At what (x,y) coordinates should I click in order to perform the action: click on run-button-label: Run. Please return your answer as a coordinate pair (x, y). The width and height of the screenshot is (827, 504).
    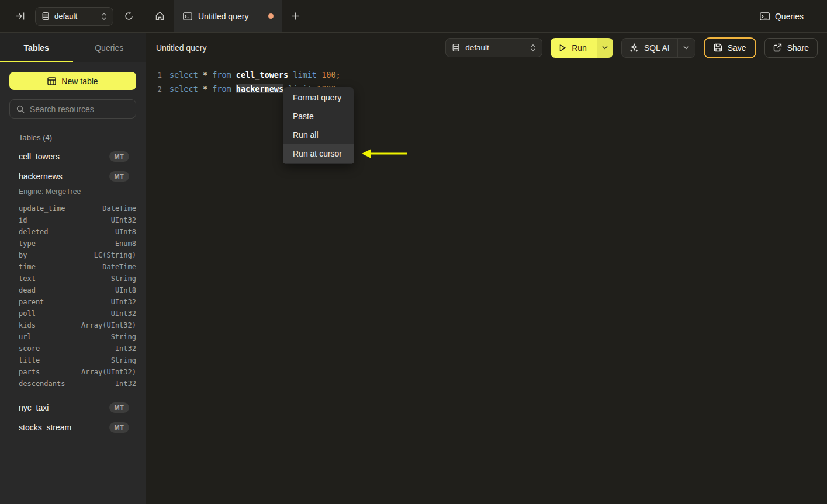
    Looking at the image, I should click on (579, 48).